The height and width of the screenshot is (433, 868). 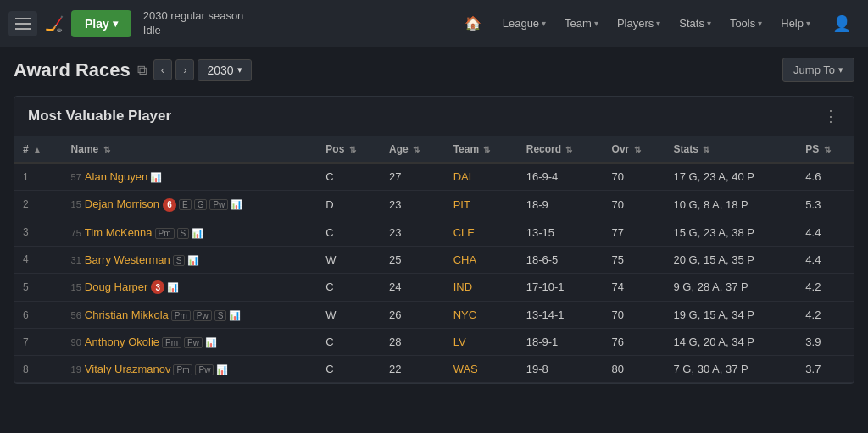 What do you see at coordinates (434, 205) in the screenshot?
I see `table-row: 215Dejan Morrison6EGPw📊D23PIT18-97010 G,…` at bounding box center [434, 205].